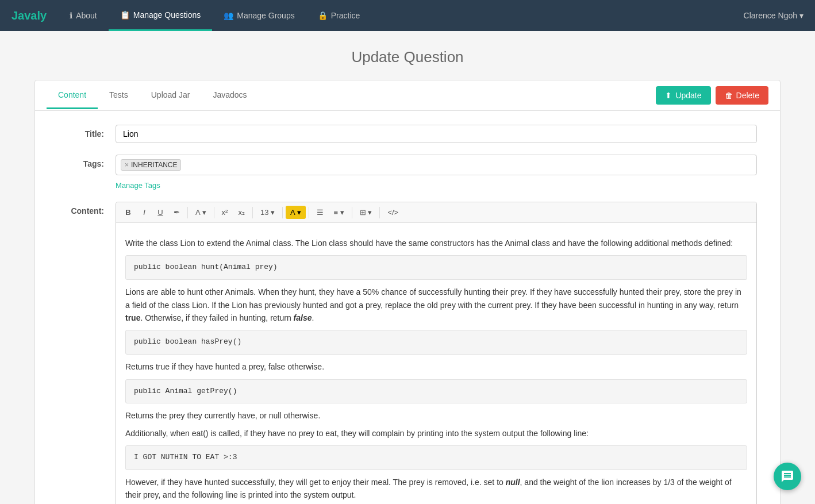  What do you see at coordinates (81, 161) in the screenshot?
I see `tags-label: Tags:` at bounding box center [81, 161].